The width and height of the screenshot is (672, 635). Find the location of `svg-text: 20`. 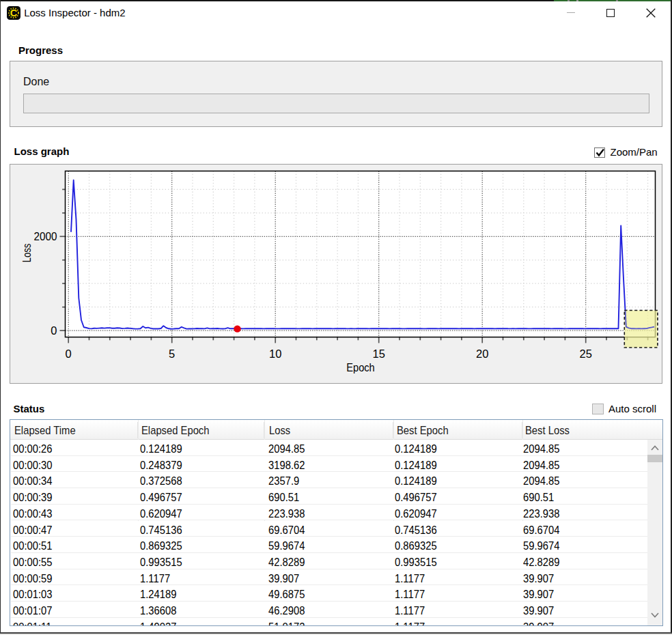

svg-text: 20 is located at coordinates (482, 353).